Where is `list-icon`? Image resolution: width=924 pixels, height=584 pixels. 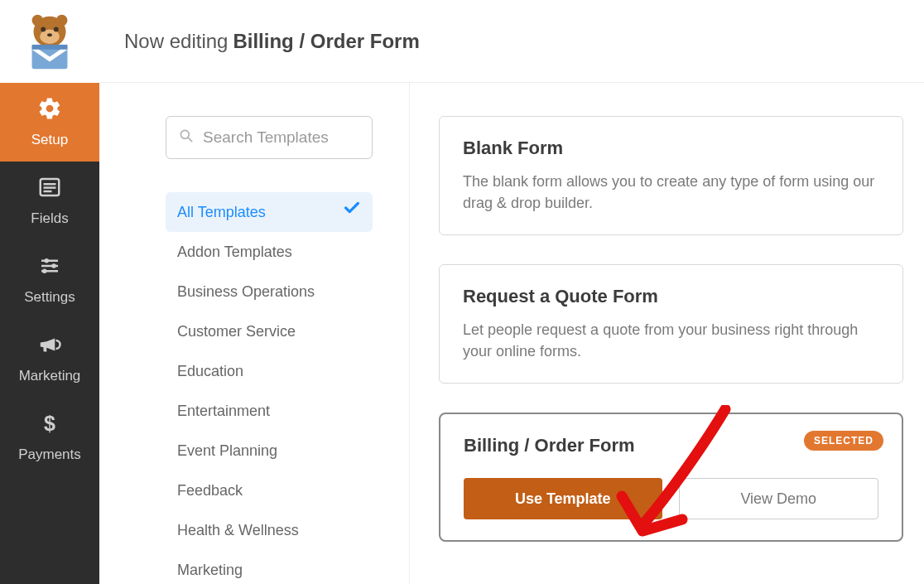
list-icon is located at coordinates (50, 189).